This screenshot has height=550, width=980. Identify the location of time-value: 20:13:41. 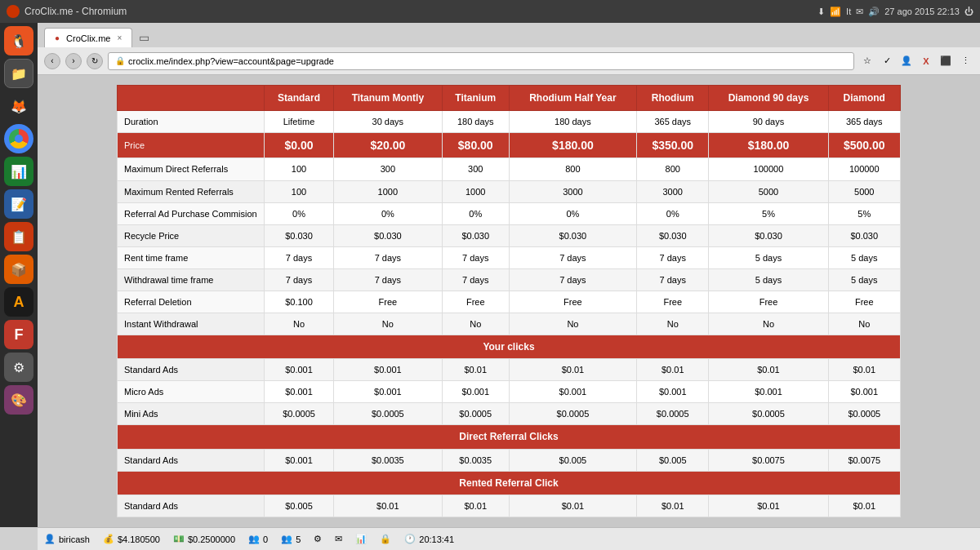
(436, 539).